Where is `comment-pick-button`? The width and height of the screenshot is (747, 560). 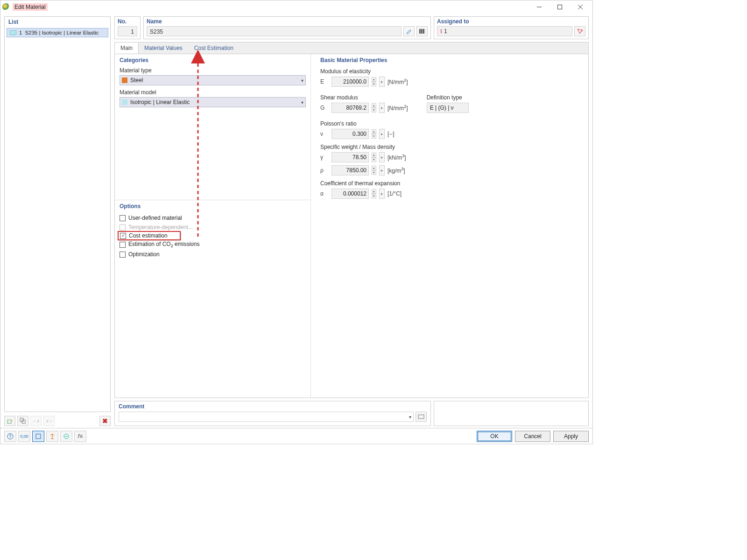 comment-pick-button is located at coordinates (421, 417).